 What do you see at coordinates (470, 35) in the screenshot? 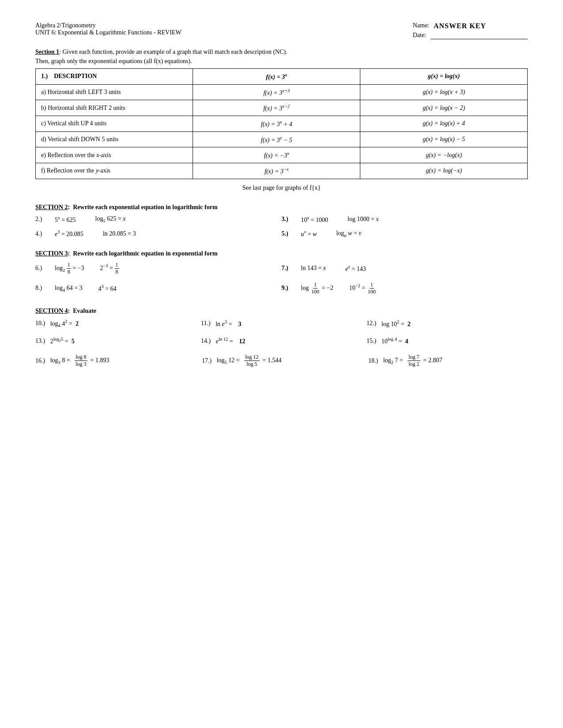
I see `date-row: Date:` at bounding box center [470, 35].